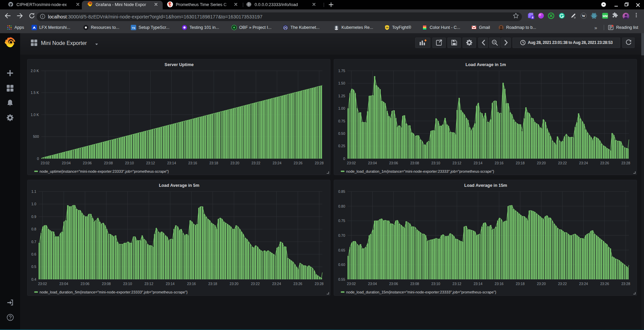  What do you see at coordinates (285, 28) in the screenshot?
I see `svg-text: (A)` at bounding box center [285, 28].